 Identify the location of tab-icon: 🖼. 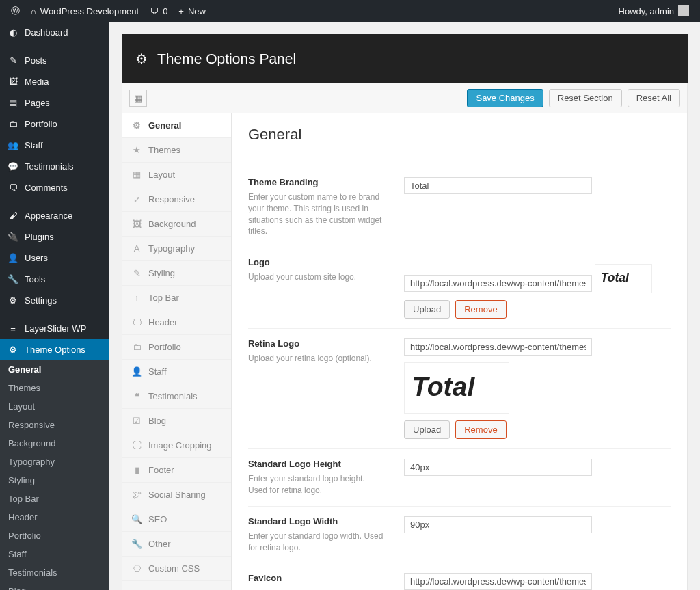
(137, 224).